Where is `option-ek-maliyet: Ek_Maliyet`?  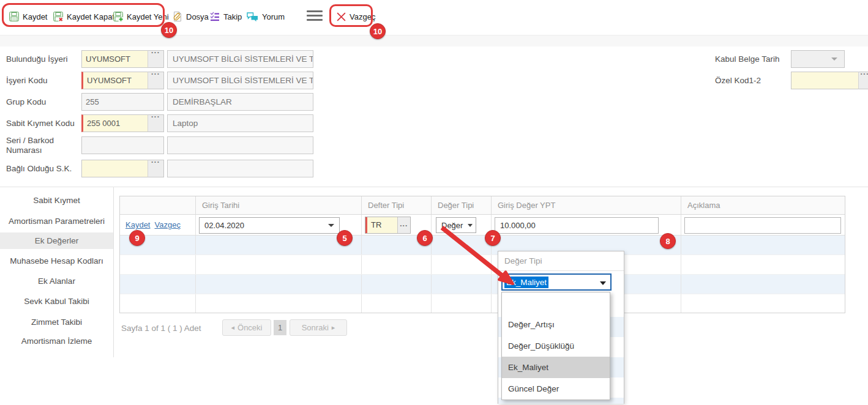
option-ek-maliyet: Ek_Maliyet is located at coordinates (556, 367).